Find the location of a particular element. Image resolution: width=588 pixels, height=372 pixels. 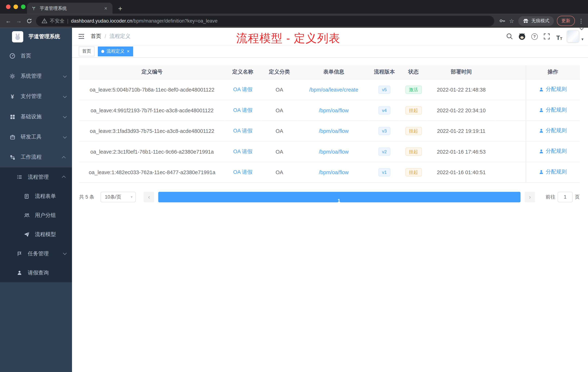

back-icon: ← is located at coordinates (8, 21).